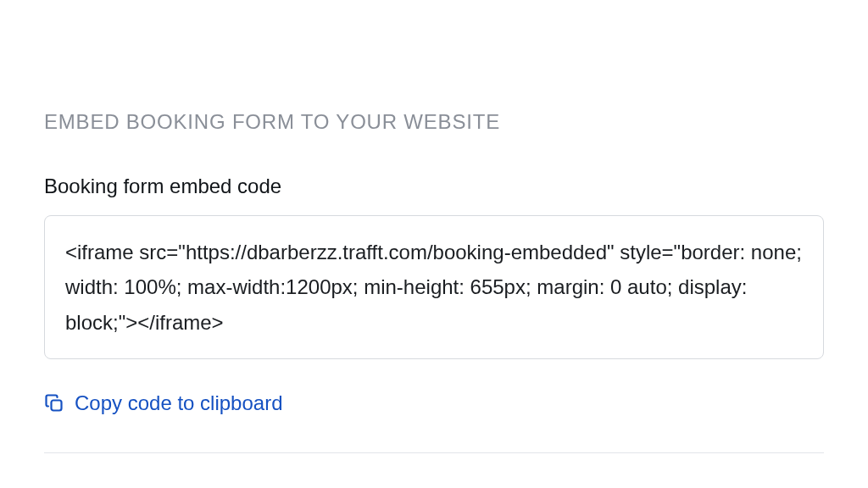 The width and height of the screenshot is (868, 488). I want to click on copy-code-label: Copy code to clipboard, so click(178, 403).